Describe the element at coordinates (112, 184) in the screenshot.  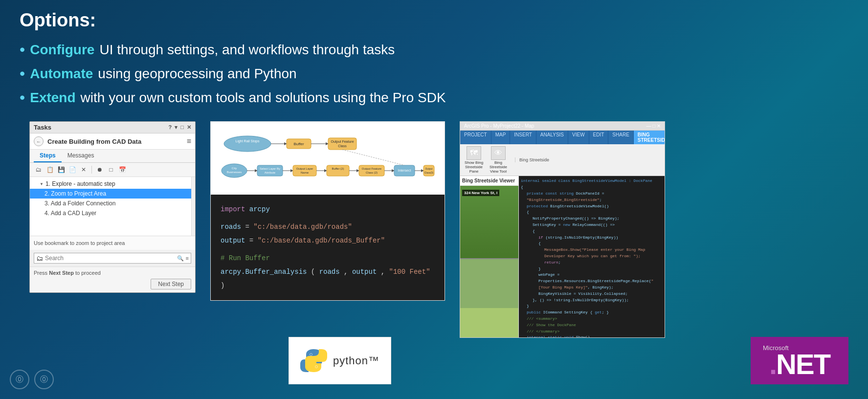
I see `task-section-explore: 1. Explore - automatic step` at that location.